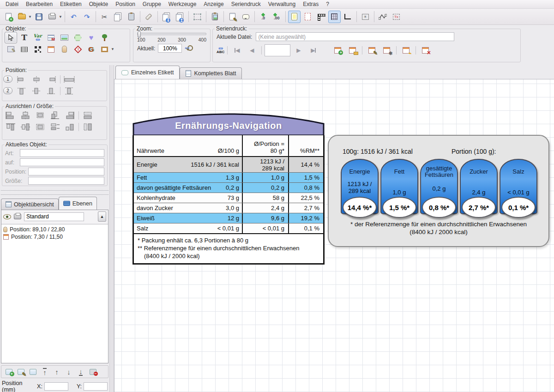 This screenshot has height=392, width=554. I want to click on align-top-edge-button, so click(22, 90).